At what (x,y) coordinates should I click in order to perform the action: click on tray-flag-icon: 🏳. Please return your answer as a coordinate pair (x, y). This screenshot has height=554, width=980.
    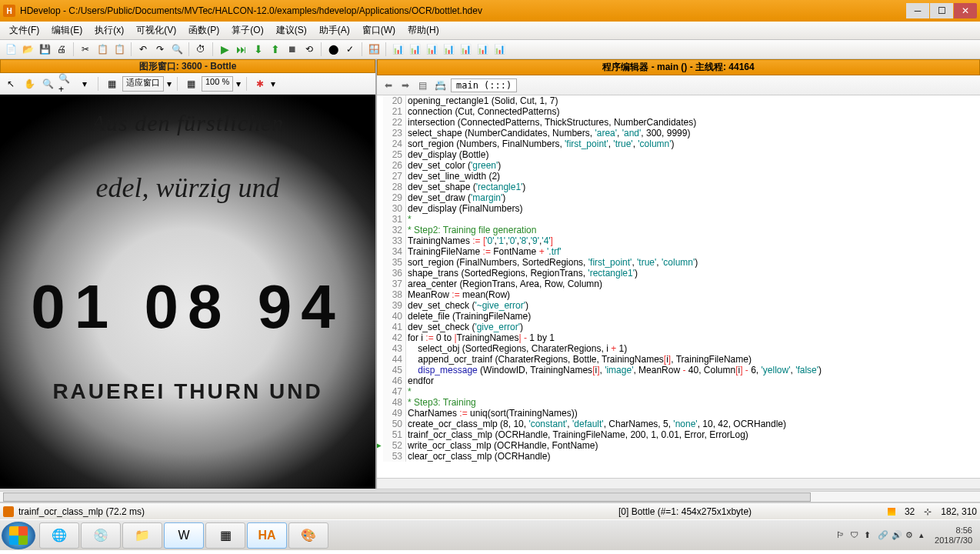
    Looking at the image, I should click on (842, 536).